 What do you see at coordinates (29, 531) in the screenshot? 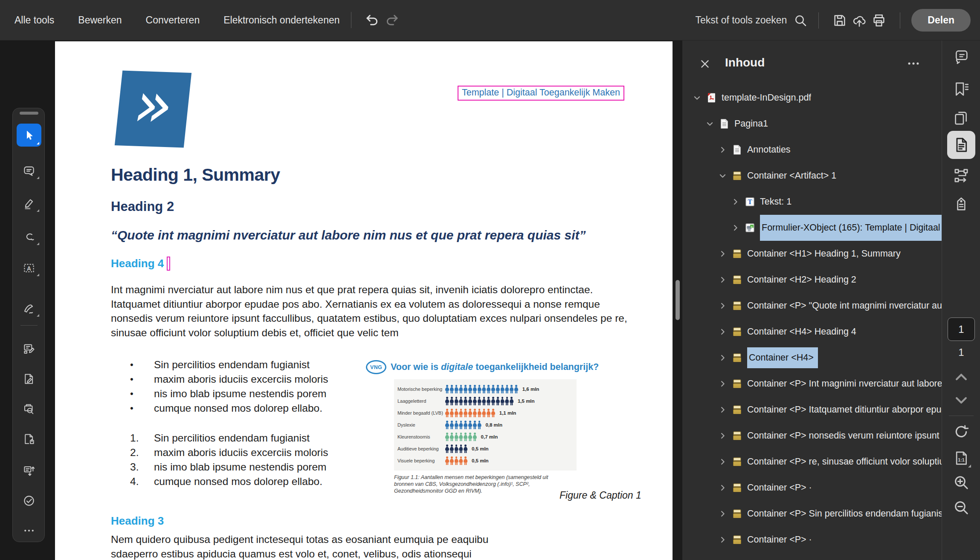
I see `more-tools` at bounding box center [29, 531].